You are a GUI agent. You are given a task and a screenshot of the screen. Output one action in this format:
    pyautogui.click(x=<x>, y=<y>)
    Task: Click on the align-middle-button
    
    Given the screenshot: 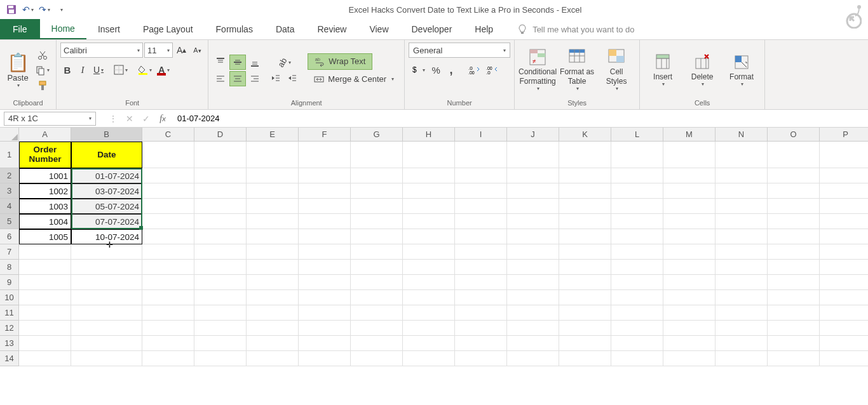 What is the action you would take?
    pyautogui.click(x=238, y=62)
    